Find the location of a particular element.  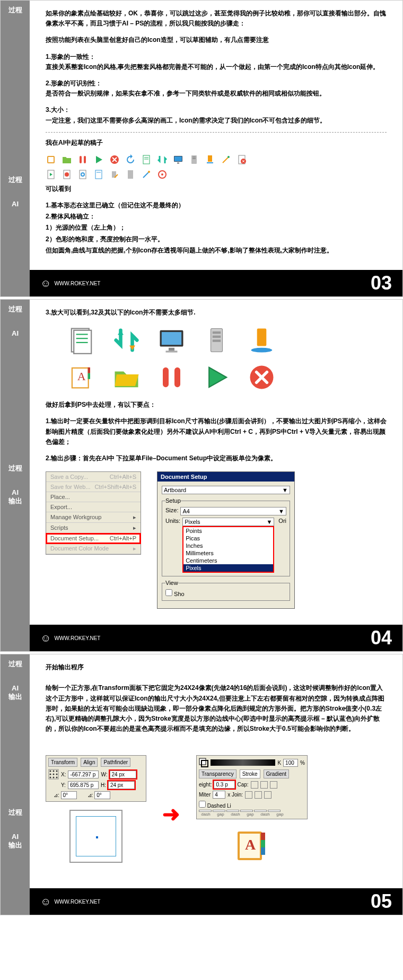

units-label: Units: is located at coordinates (173, 521).